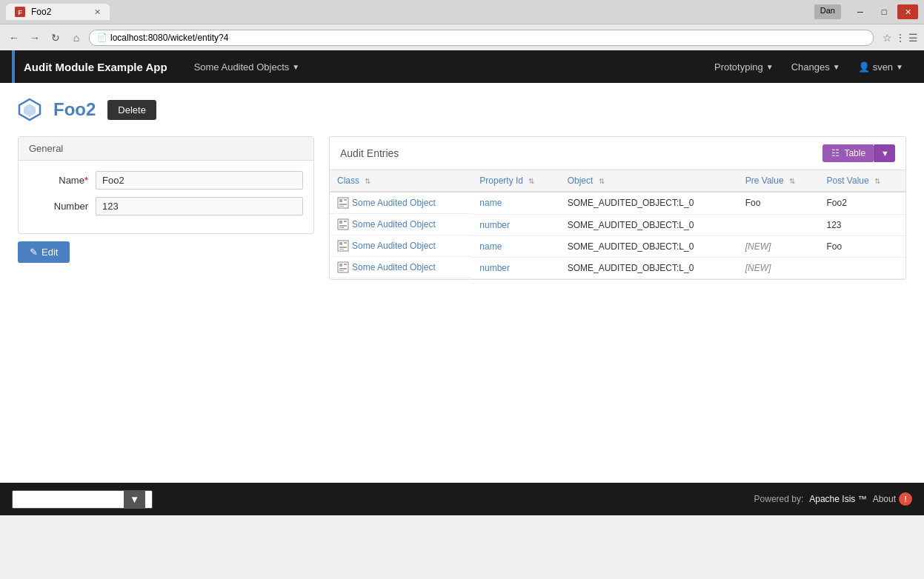 The height and width of the screenshot is (579, 924). Describe the element at coordinates (102, 37) in the screenshot. I see `lock-icon: 📄` at that location.